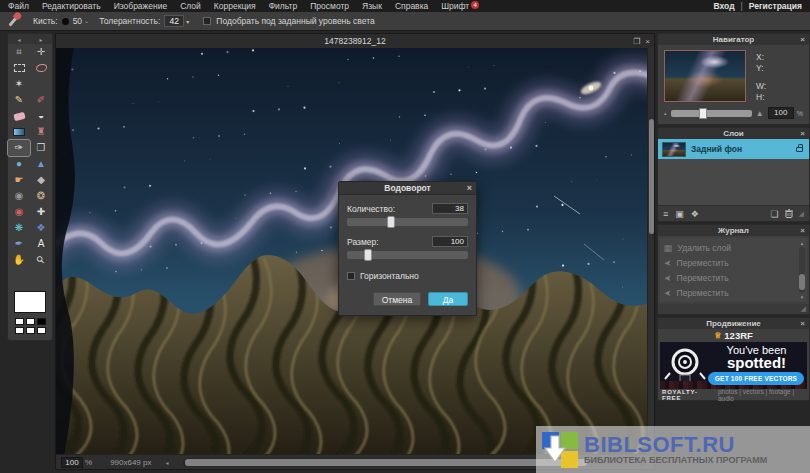 Image resolution: width=810 pixels, height=473 pixels. What do you see at coordinates (712, 114) in the screenshot?
I see `navigator-zoom-slider` at bounding box center [712, 114].